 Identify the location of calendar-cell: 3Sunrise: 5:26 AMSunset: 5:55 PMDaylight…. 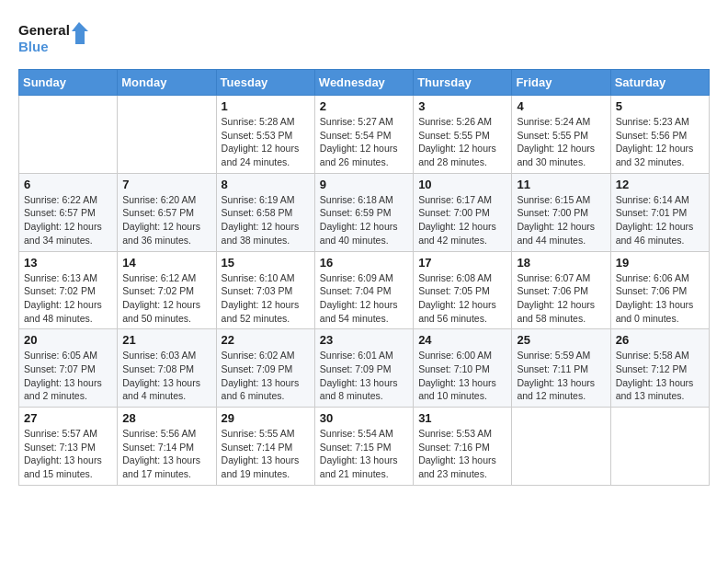
(463, 134).